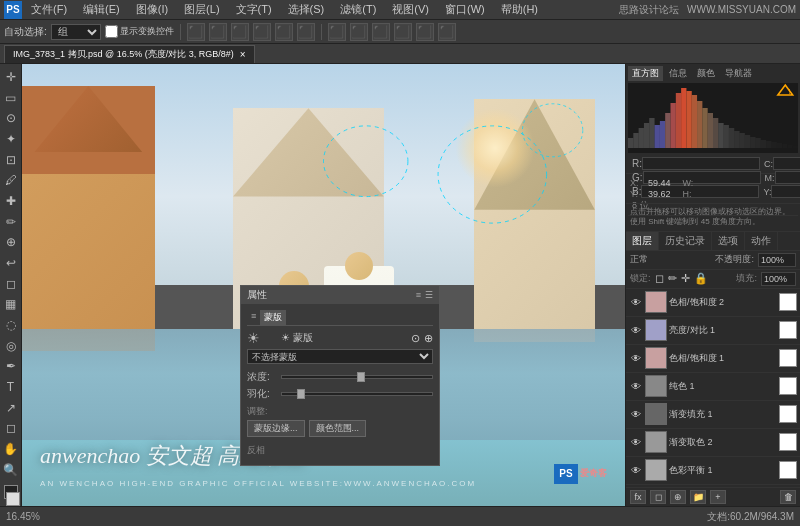 Image resolution: width=800 pixels, height=526 pixels. I want to click on eyedropper-icon: 🖊, so click(11, 180).